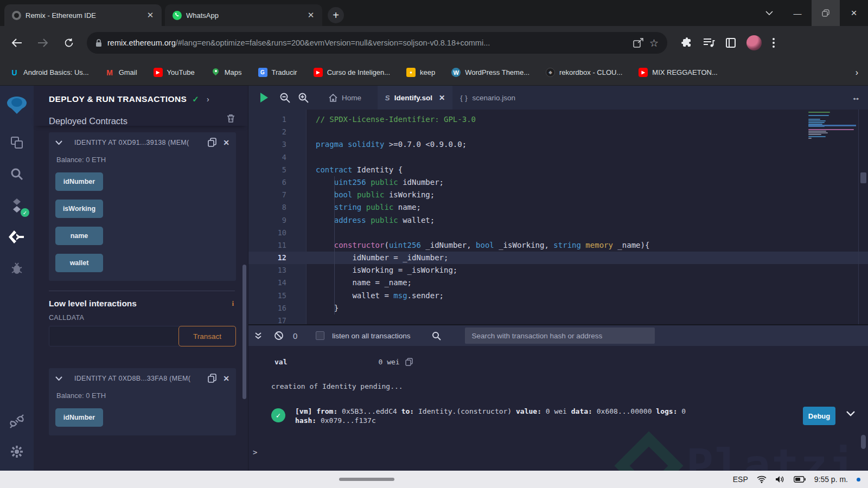  Describe the element at coordinates (421, 73) in the screenshot. I see `bookmark-item: ●keep` at that location.